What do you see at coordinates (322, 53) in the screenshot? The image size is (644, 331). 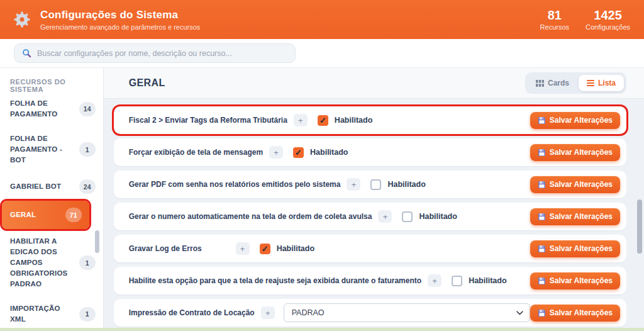 I see `search-bar` at bounding box center [322, 53].